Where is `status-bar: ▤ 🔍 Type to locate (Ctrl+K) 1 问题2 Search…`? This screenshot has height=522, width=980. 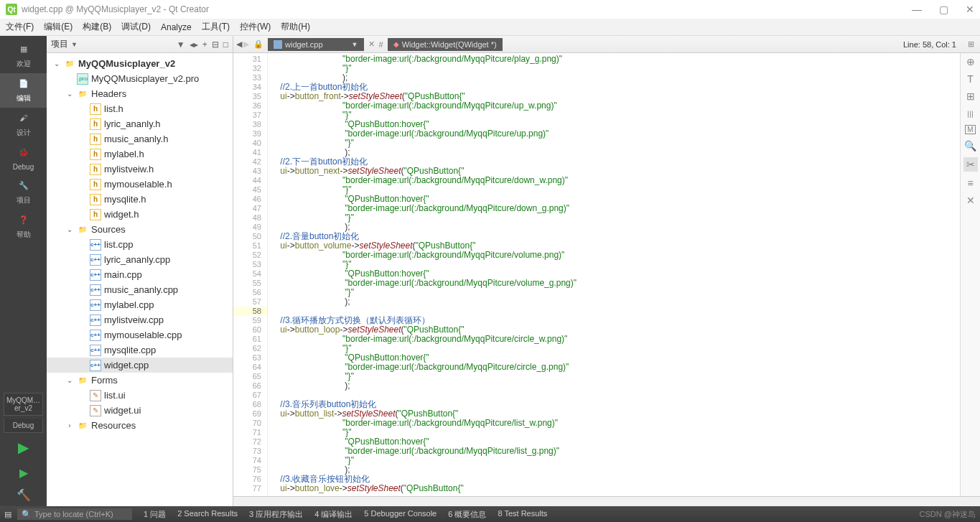 status-bar: ▤ 🔍 Type to locate (Ctrl+K) 1 问题2 Search… is located at coordinates (490, 514).